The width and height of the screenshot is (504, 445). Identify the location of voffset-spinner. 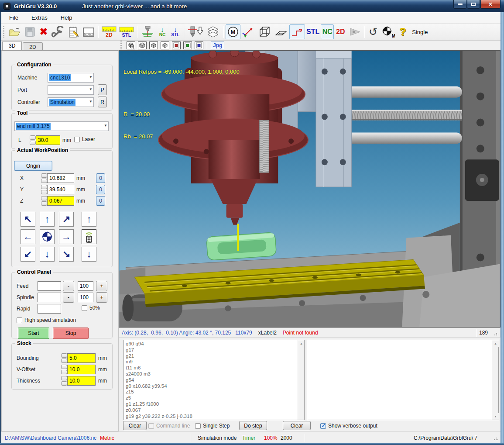
(64, 369).